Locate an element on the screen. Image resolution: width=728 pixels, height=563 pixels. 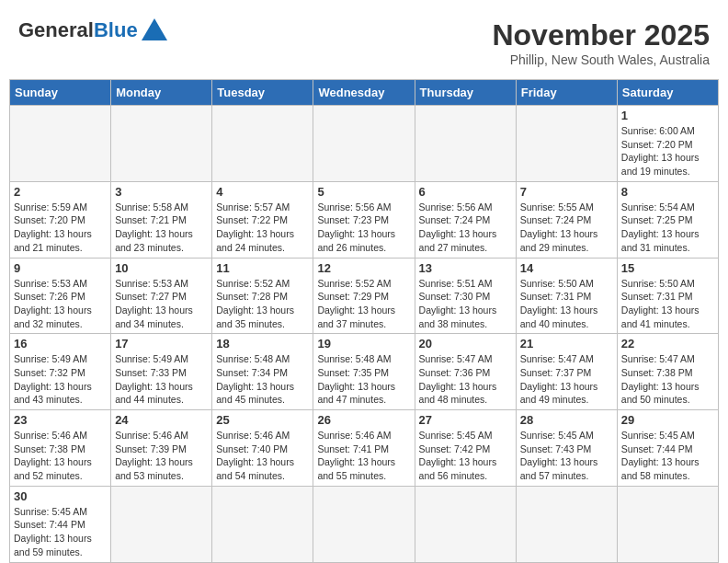
day-info: Sunrise: 5:53 AMSunset: 7:27 PMDaylight:… is located at coordinates (162, 304).